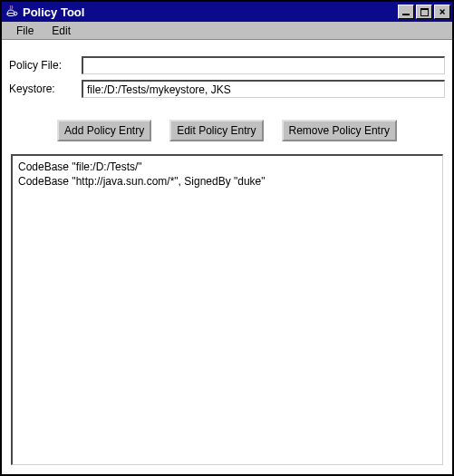 The height and width of the screenshot is (476, 454). Describe the element at coordinates (423, 12) in the screenshot. I see `window-controls: ×` at that location.